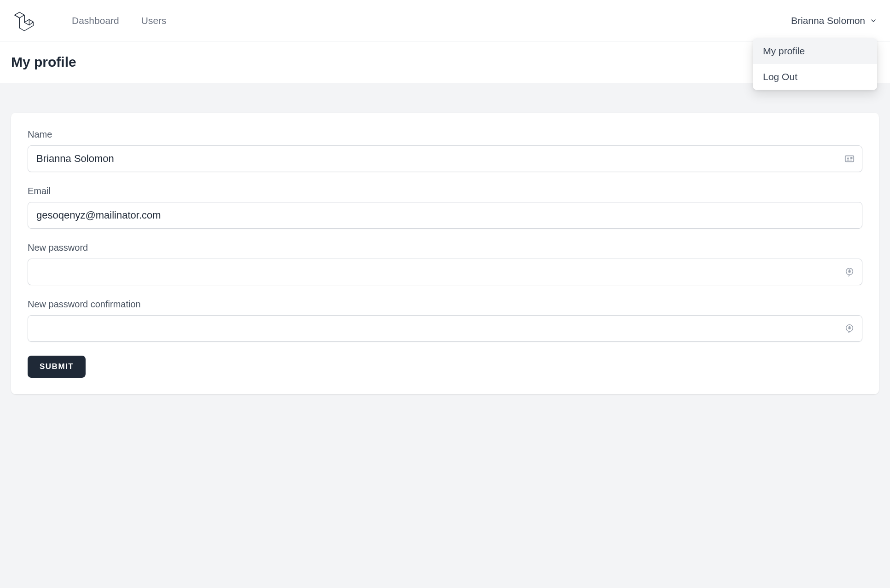 This screenshot has height=588, width=890. What do you see at coordinates (119, 21) in the screenshot?
I see `main-nav: Dashboard Users` at bounding box center [119, 21].